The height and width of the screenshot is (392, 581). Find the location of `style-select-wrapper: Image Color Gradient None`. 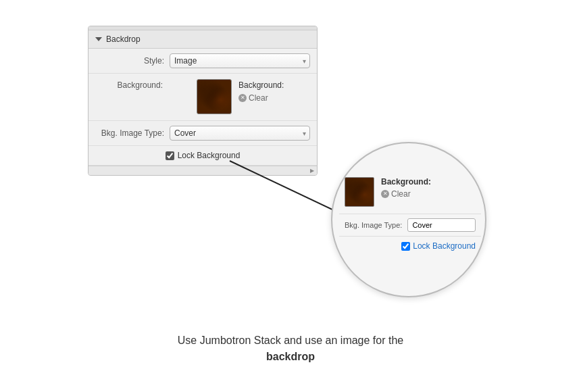

style-select-wrapper: Image Color Gradient None is located at coordinates (240, 61).